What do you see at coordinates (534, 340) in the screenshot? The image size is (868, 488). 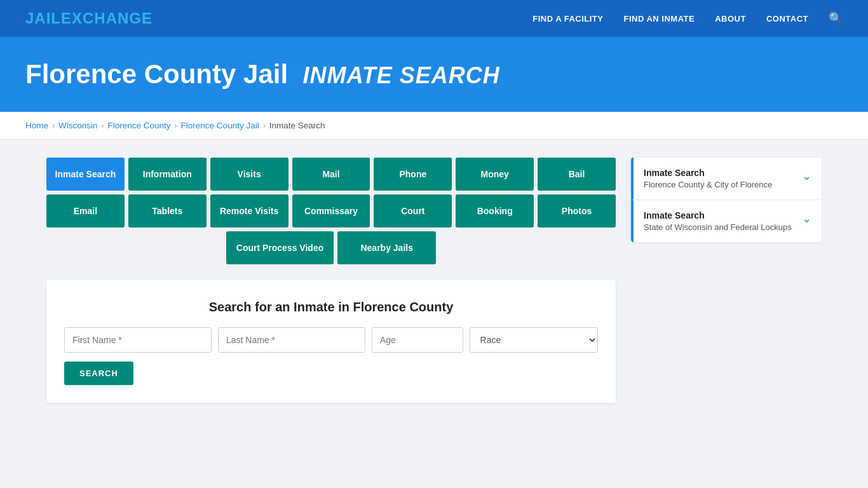 I see `race-select: Race White Black Hispanic Asian Native A…` at bounding box center [534, 340].